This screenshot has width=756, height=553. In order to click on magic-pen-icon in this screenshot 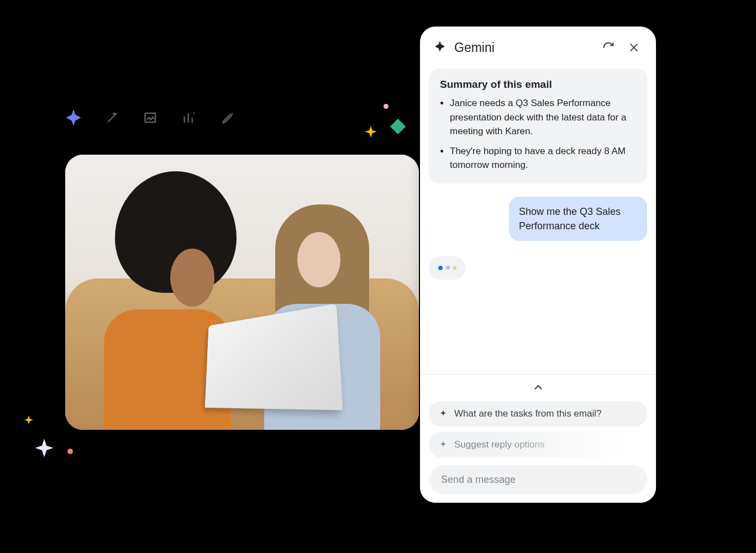, I will do `click(228, 118)`.